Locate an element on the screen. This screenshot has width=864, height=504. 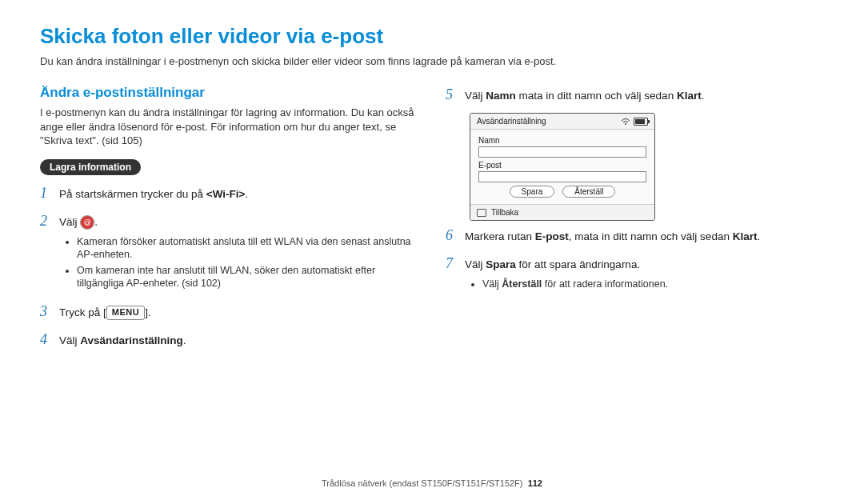
step-1-bold: <Wi‑Fi> is located at coordinates (226, 194).